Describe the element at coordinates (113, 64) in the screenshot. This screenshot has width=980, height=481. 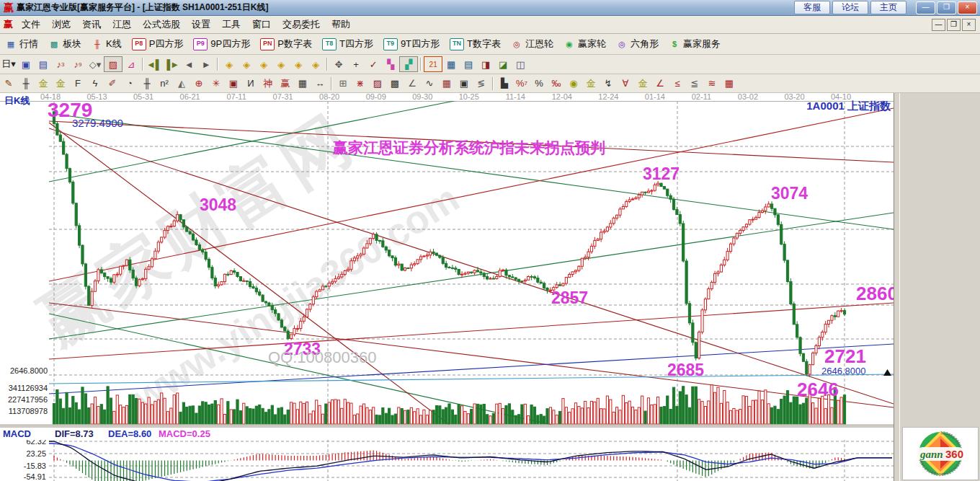
I see `highlight-icon: ▨` at that location.